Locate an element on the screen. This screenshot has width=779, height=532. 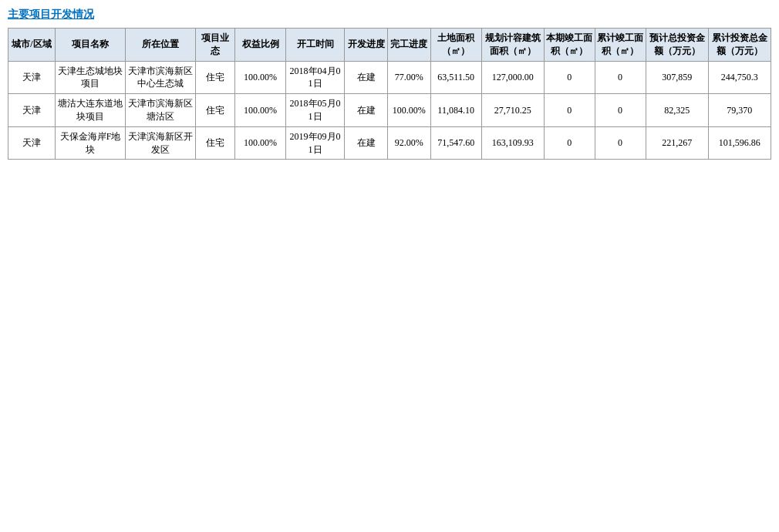
cell-cum-invest: 79,370 is located at coordinates (739, 111).